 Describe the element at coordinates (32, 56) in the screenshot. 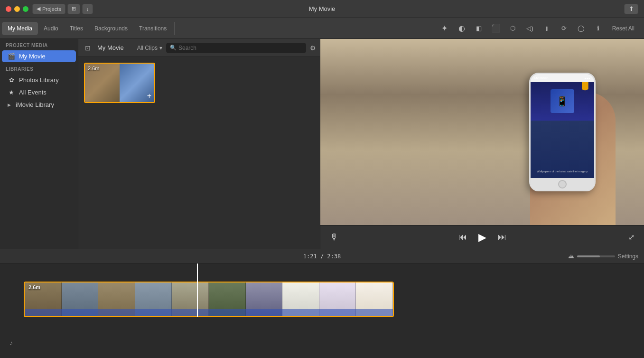

I see `my-movie-label: My Movie` at that location.